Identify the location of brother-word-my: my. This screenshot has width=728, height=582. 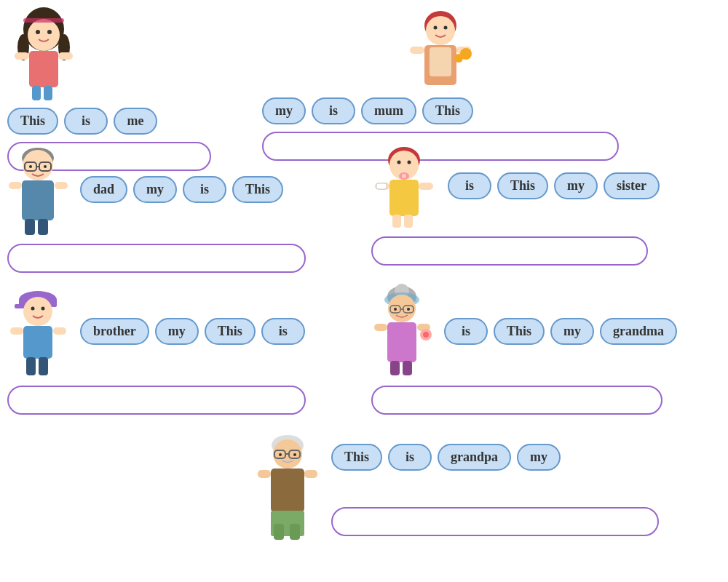
(177, 332).